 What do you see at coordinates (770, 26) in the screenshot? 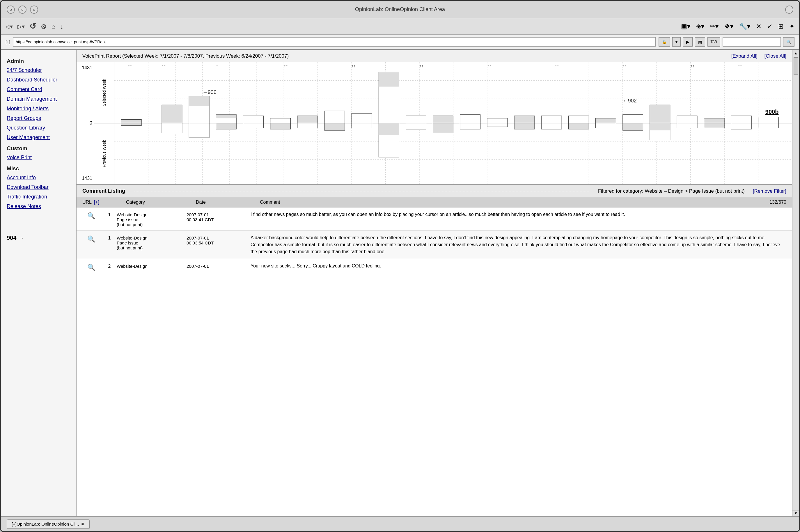
I see `check-icon: ✓` at bounding box center [770, 26].